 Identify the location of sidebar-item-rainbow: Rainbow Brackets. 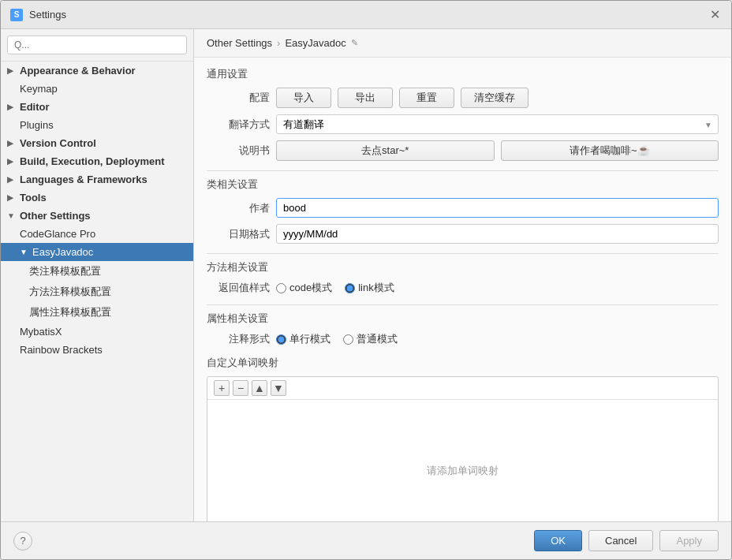
(97, 350).